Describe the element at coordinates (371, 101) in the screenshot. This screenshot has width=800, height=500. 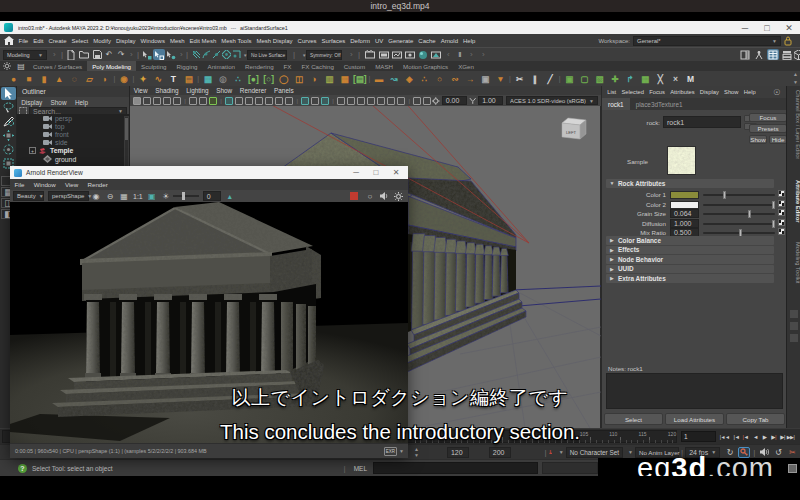
I see `vp-gate-mask-icon` at that location.